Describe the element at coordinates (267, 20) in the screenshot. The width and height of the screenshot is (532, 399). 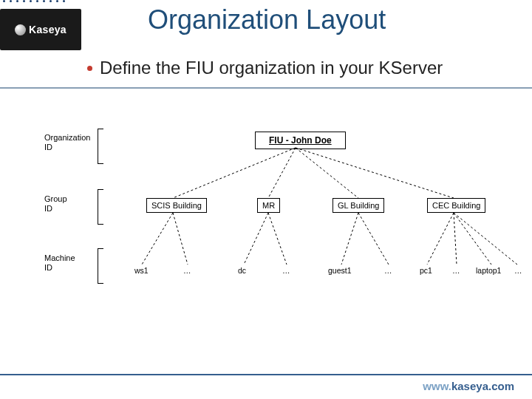
I see `page-title: Organization Layout` at that location.